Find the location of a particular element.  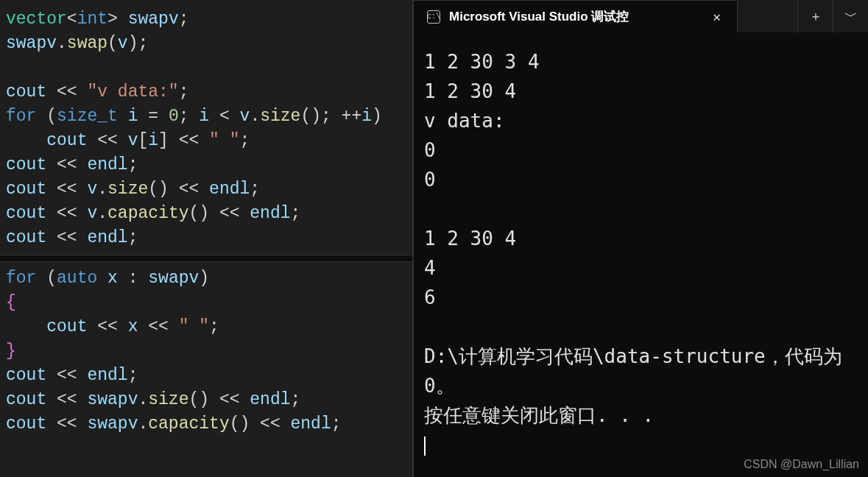

terminal-icon: c:\ is located at coordinates (434, 17).